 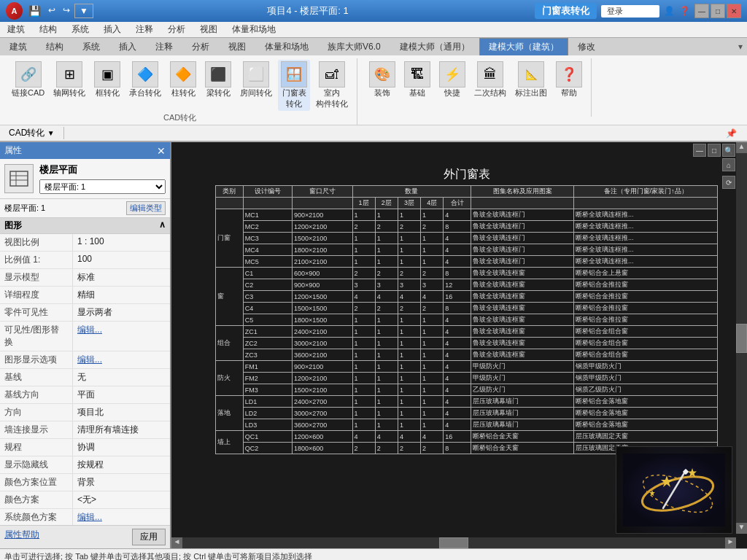 I want to click on tab-xitong: 系统, so click(x=91, y=47).